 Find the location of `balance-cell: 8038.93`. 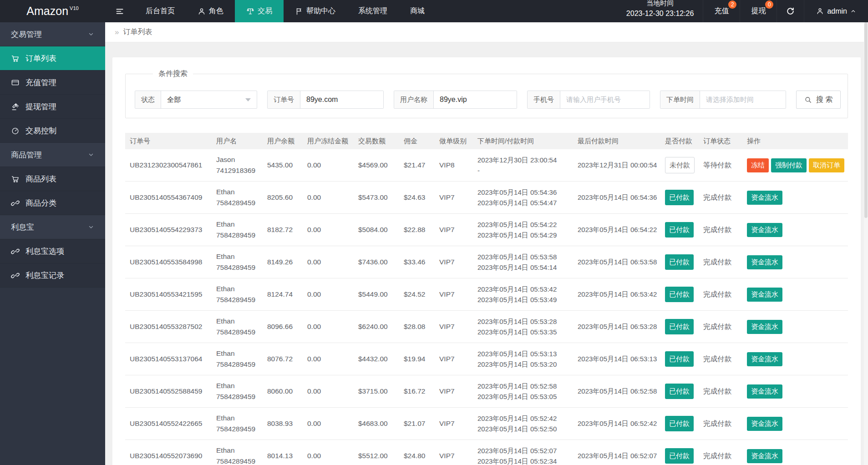

balance-cell: 8038.93 is located at coordinates (283, 424).